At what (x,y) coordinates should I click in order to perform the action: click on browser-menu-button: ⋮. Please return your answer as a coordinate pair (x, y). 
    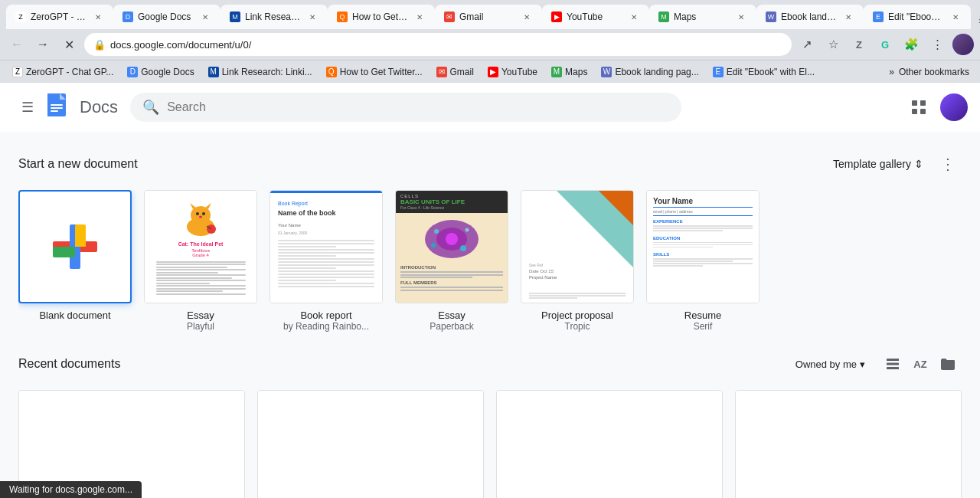
    Looking at the image, I should click on (937, 44).